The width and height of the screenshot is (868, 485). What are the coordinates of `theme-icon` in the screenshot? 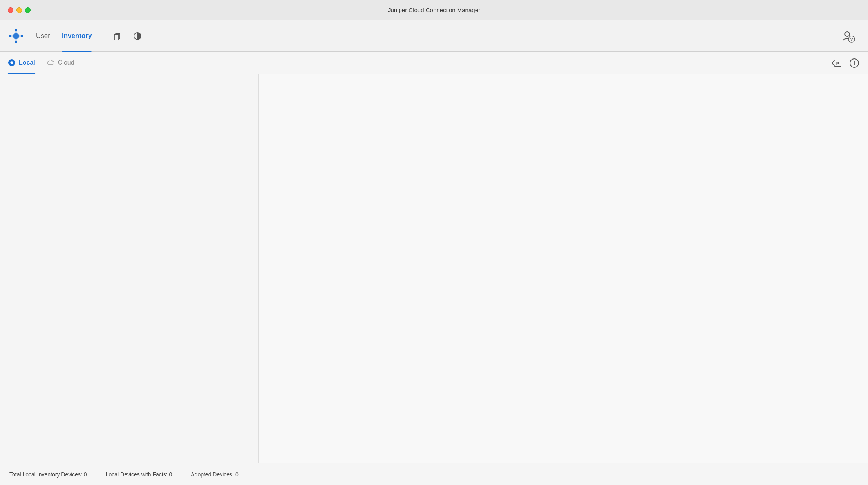 It's located at (137, 36).